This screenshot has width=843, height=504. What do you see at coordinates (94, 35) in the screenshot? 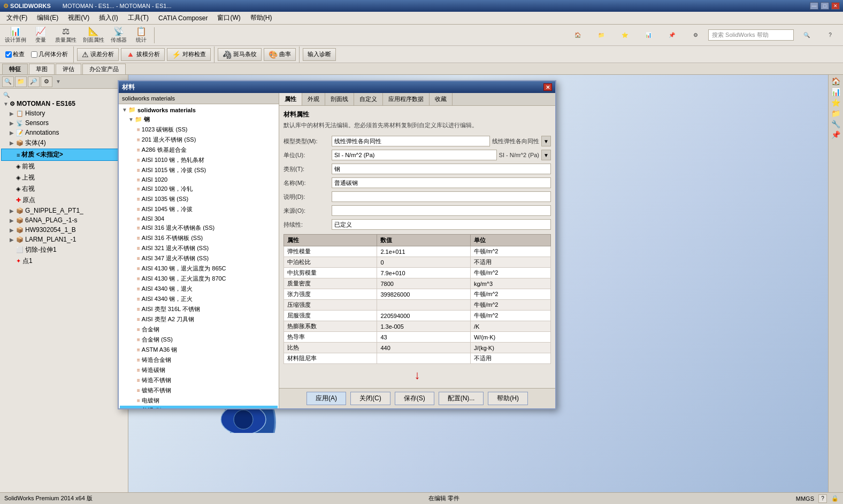
I see `toolbar-section: 📐 剖面属性` at bounding box center [94, 35].